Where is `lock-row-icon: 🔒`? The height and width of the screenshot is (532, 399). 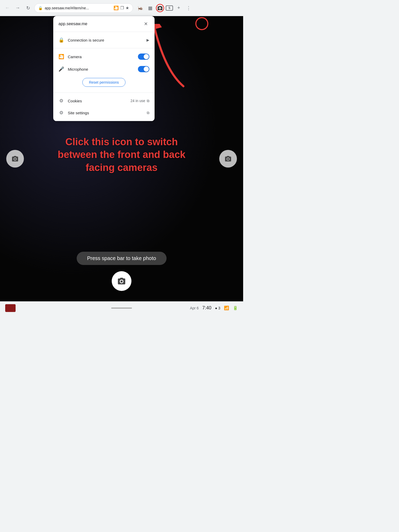
lock-row-icon: 🔒 is located at coordinates (61, 40).